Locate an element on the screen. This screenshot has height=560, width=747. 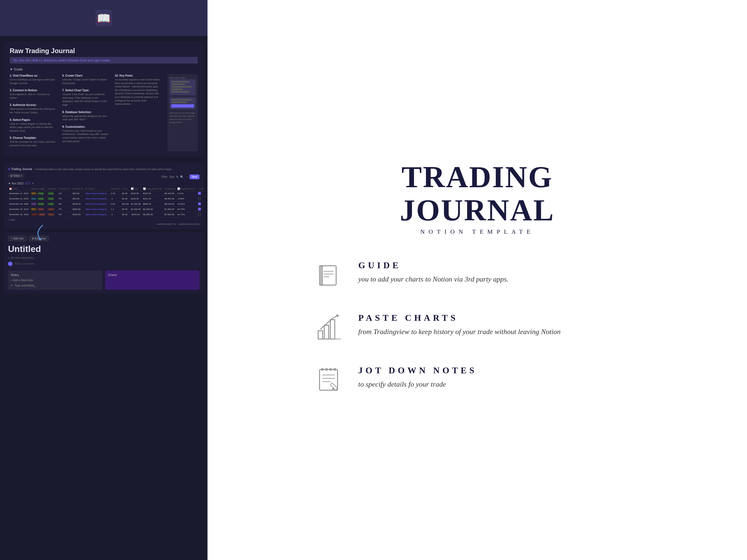
table-row: November 11, 2023 BTC Long Long 1% $50.0… is located at coordinates (107, 193).